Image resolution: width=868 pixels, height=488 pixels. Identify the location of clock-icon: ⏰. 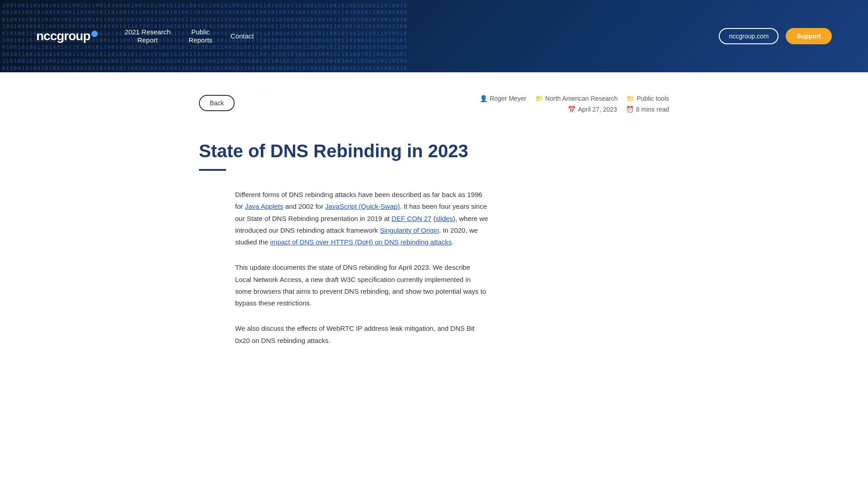
(630, 109).